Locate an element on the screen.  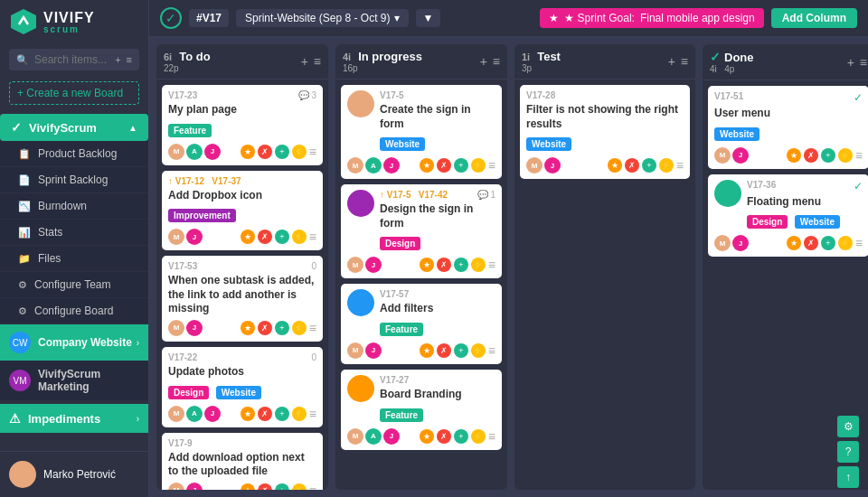
card-v17-9: V17-9 Add download option next to the up… is located at coordinates (242, 461).